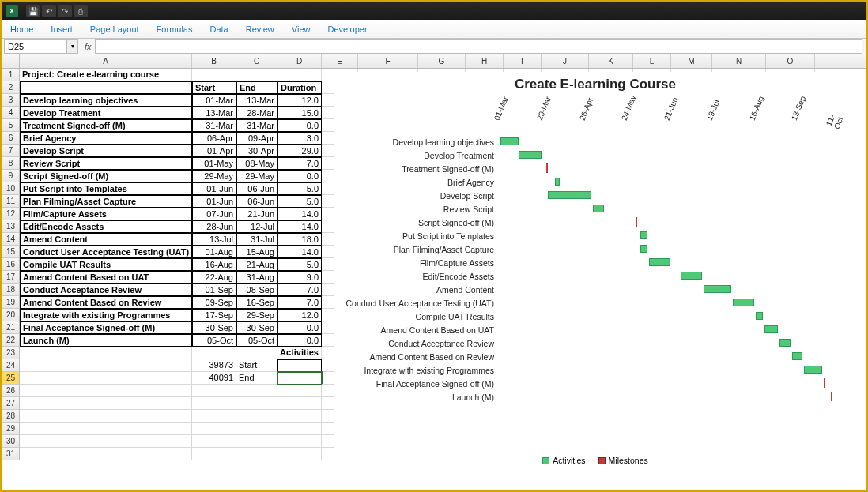 The width and height of the screenshot is (868, 492). What do you see at coordinates (257, 290) in the screenshot?
I see `cell: 08-Sep` at bounding box center [257, 290].